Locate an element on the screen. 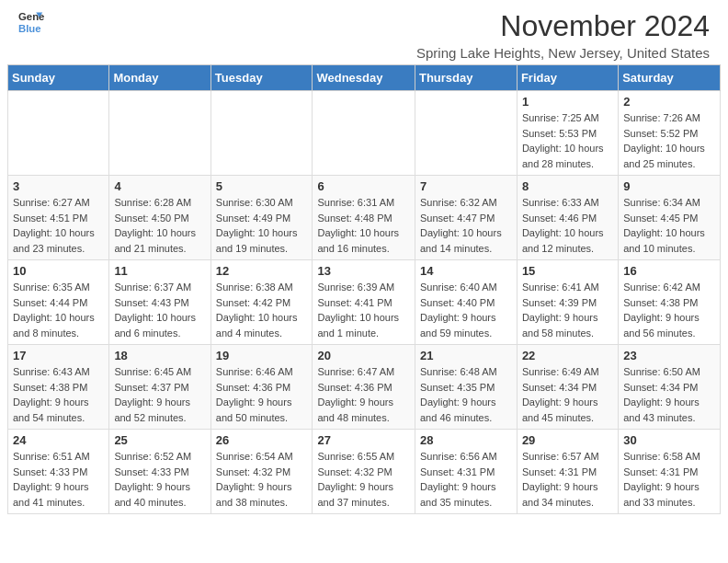 The image size is (728, 563). calendar-cell: 25Sunrise: 6:52 AM Sunset: 4:33 PM Dayli… is located at coordinates (160, 472).